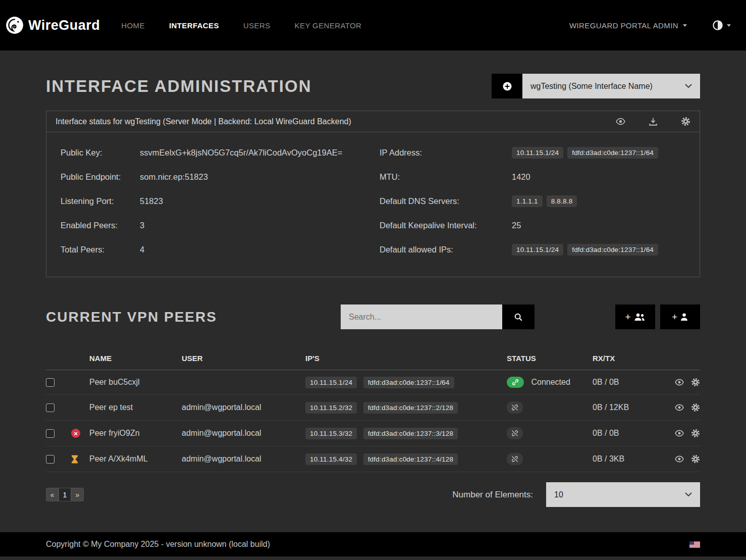  What do you see at coordinates (507, 86) in the screenshot?
I see `add-interface-button` at bounding box center [507, 86].